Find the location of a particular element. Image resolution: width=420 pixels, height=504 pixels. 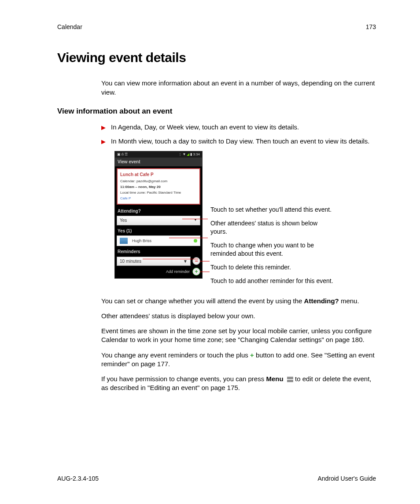

status-time: 3:34 is located at coordinates (196, 154).